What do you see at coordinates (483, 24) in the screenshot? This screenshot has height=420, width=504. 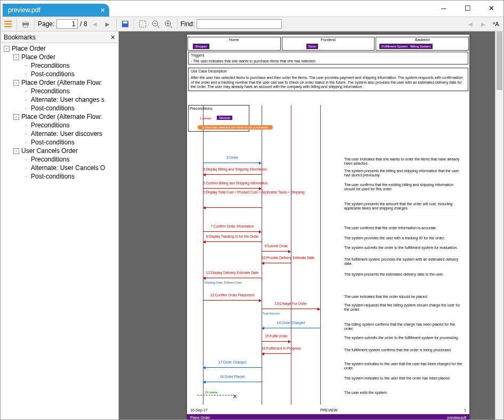 I see `find-next-icon: ►` at bounding box center [483, 24].